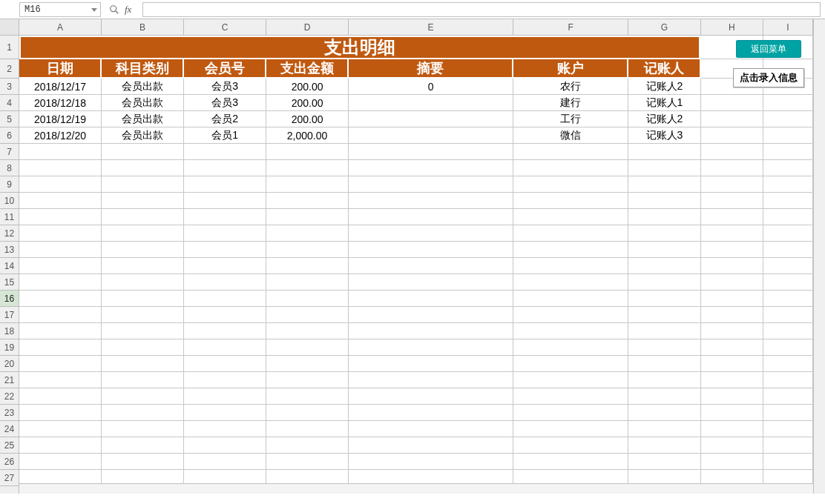 This screenshot has height=504, width=825. What do you see at coordinates (226, 87) in the screenshot?
I see `data-cell: 会员3` at bounding box center [226, 87].